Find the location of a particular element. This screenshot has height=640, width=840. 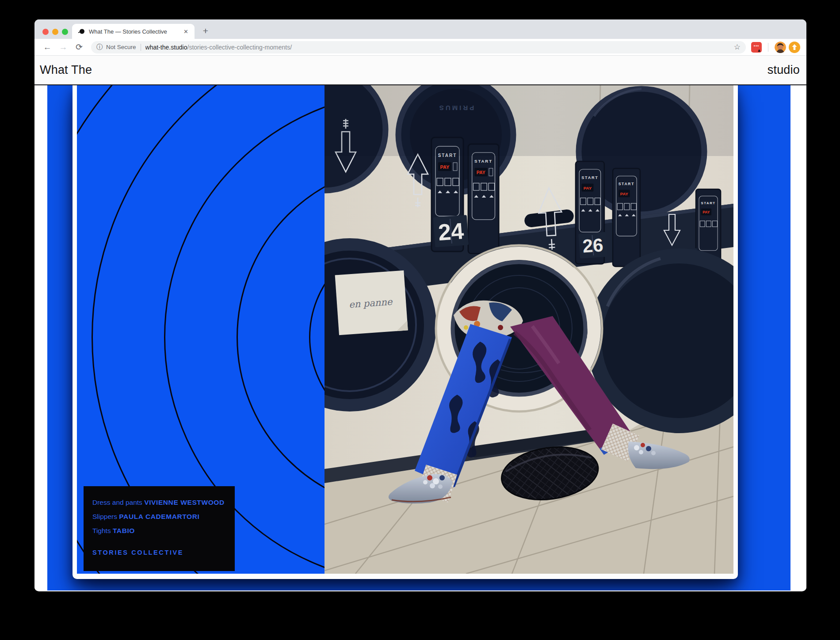

info-icon: ⓘ is located at coordinates (99, 47).